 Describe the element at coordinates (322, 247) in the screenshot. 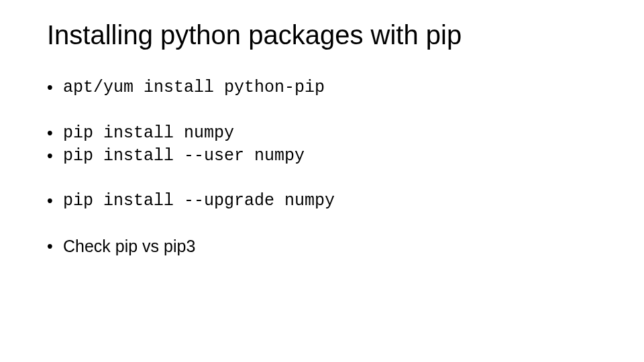

I see `list-item: Check pip vs pip3` at that location.